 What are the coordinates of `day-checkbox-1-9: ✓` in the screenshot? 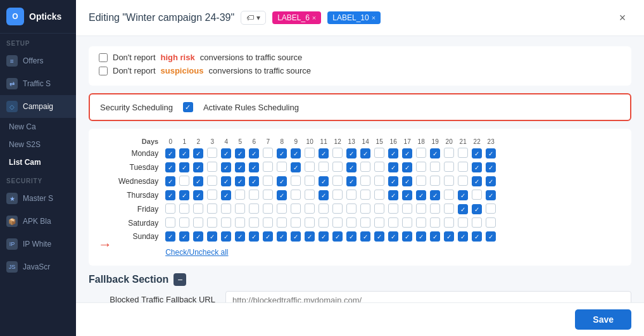 It's located at (296, 167).